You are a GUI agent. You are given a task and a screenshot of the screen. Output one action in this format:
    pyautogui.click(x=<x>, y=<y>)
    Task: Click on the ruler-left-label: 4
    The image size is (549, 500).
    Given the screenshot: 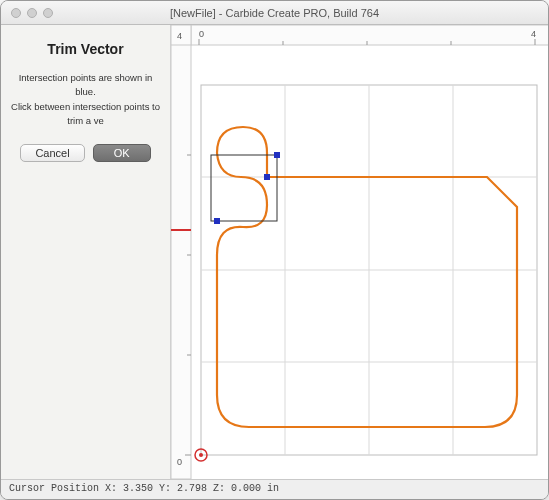 What is the action you would take?
    pyautogui.click(x=180, y=36)
    